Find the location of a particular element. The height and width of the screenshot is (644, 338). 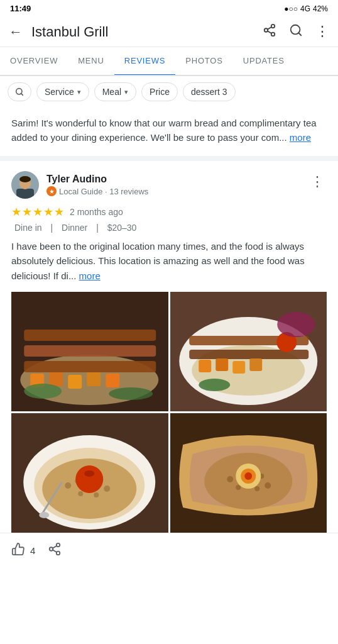

star-rating: ★★★★★ is located at coordinates (38, 212).